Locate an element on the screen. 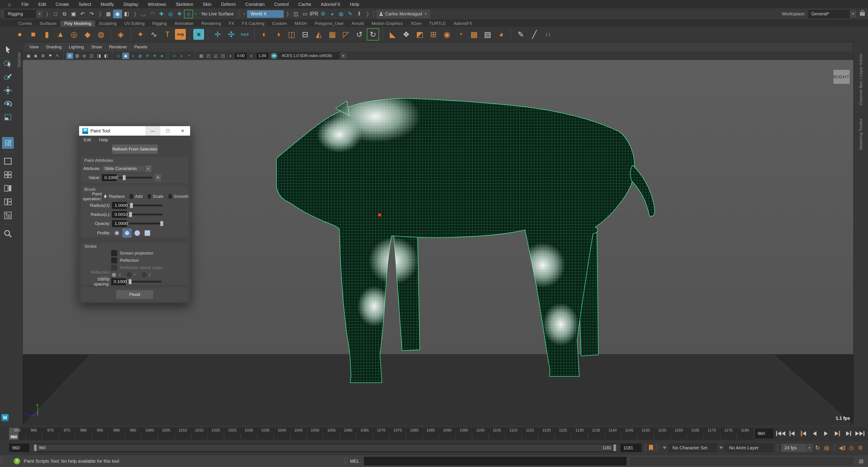 This screenshot has height=467, width=868. shelf-tab-surfaces: Surfaces is located at coordinates (48, 24).